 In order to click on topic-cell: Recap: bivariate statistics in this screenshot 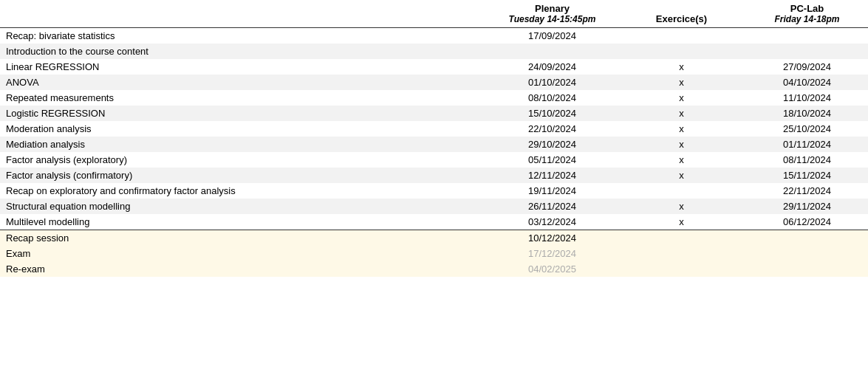, I will do `click(244, 36)`.